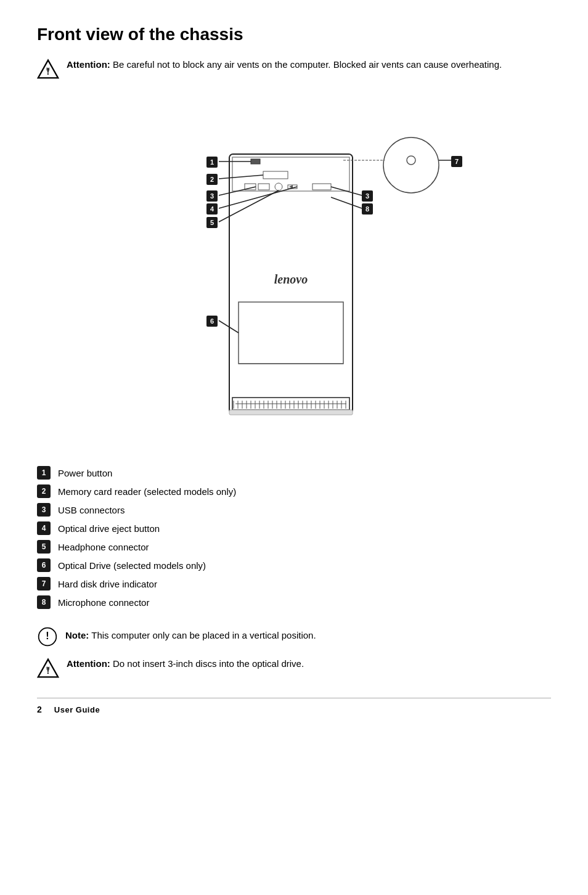  What do you see at coordinates (77, 710) in the screenshot?
I see `footer-page-label: User Guide` at bounding box center [77, 710].